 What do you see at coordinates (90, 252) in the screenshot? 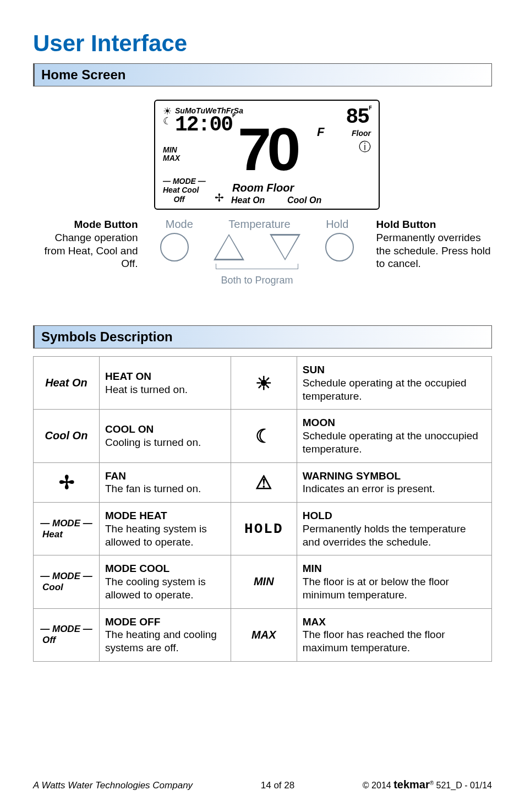
I see `mode-button-desc: Mode Button Change operation from Heat, …` at bounding box center [90, 252].